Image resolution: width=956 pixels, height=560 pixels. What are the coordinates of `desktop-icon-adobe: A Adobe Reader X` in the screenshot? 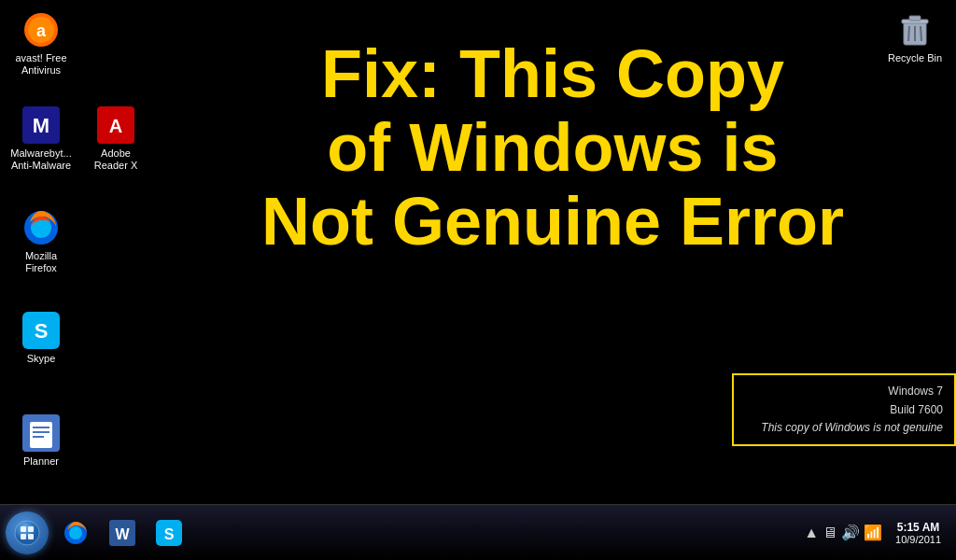 It's located at (116, 139).